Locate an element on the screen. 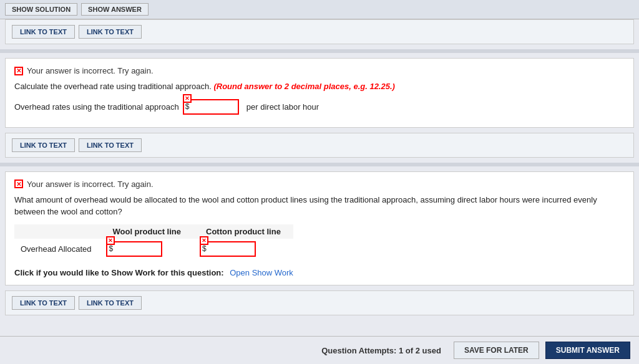 Image resolution: width=639 pixels, height=364 pixels. overhead-input-wrap: ✕ $ is located at coordinates (211, 107).